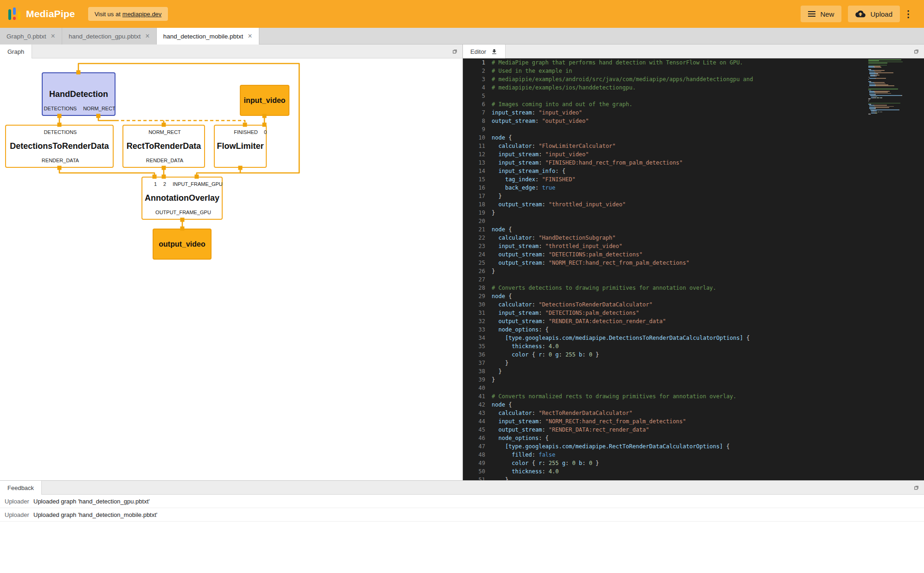  I want to click on code-line-4: # mediapipie/examples/ios/handdetectiong…, so click(678, 88).